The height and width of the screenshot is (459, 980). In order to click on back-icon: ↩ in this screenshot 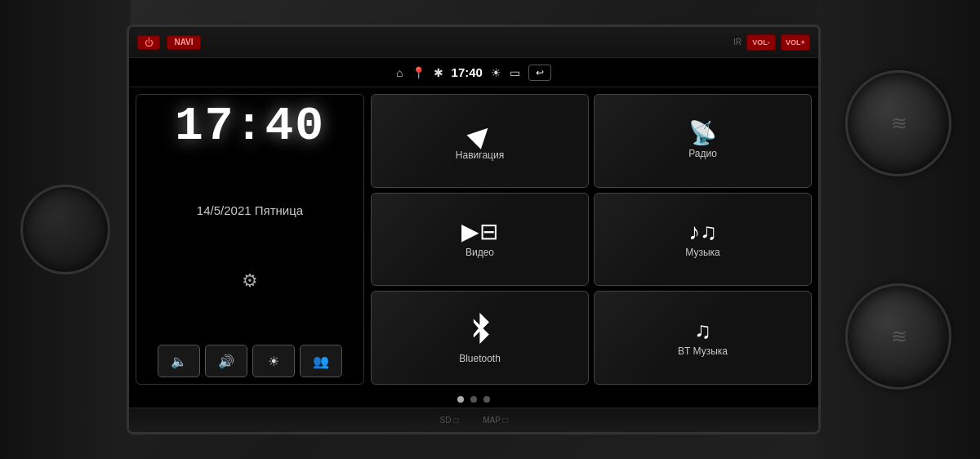, I will do `click(540, 73)`.